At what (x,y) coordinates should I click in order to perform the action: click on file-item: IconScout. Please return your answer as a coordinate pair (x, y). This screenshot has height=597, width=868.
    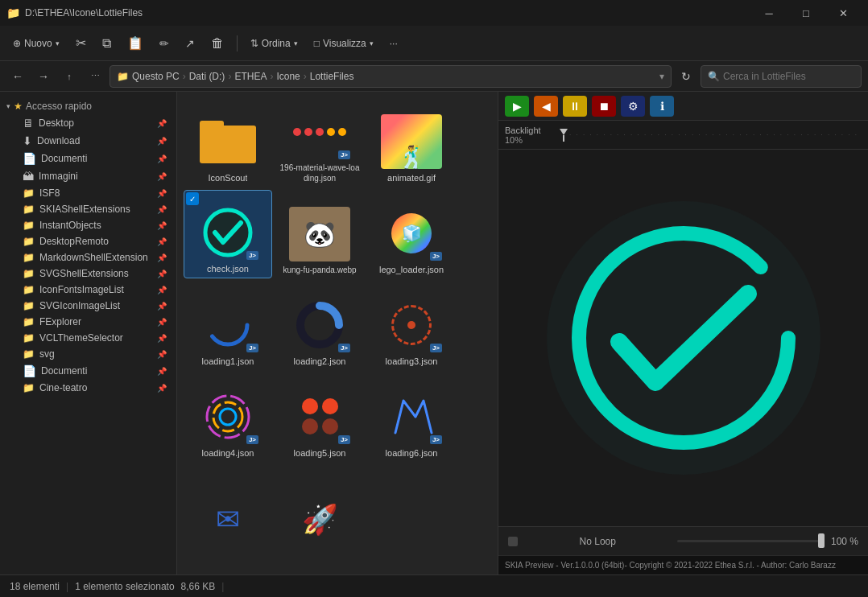
    Looking at the image, I should click on (228, 142).